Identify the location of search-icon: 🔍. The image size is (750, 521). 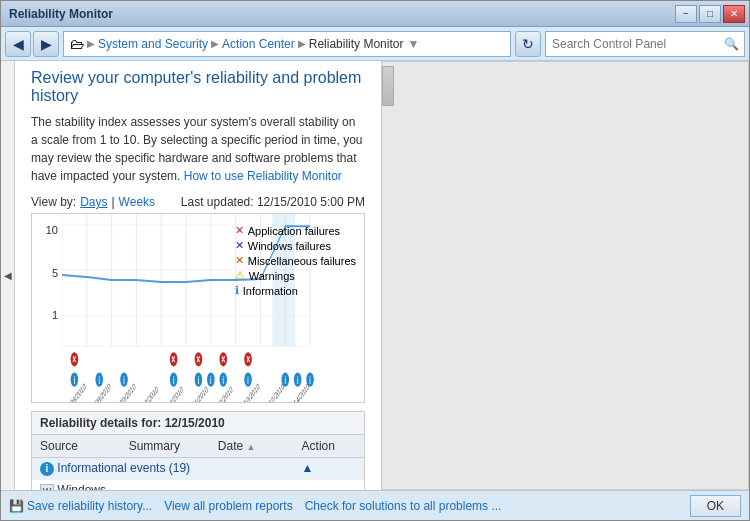
(732, 44).